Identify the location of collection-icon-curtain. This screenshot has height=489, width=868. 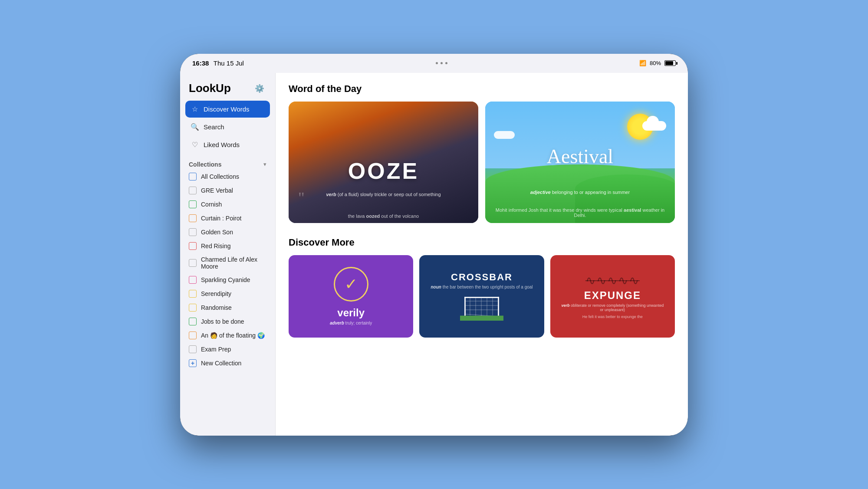
(193, 218).